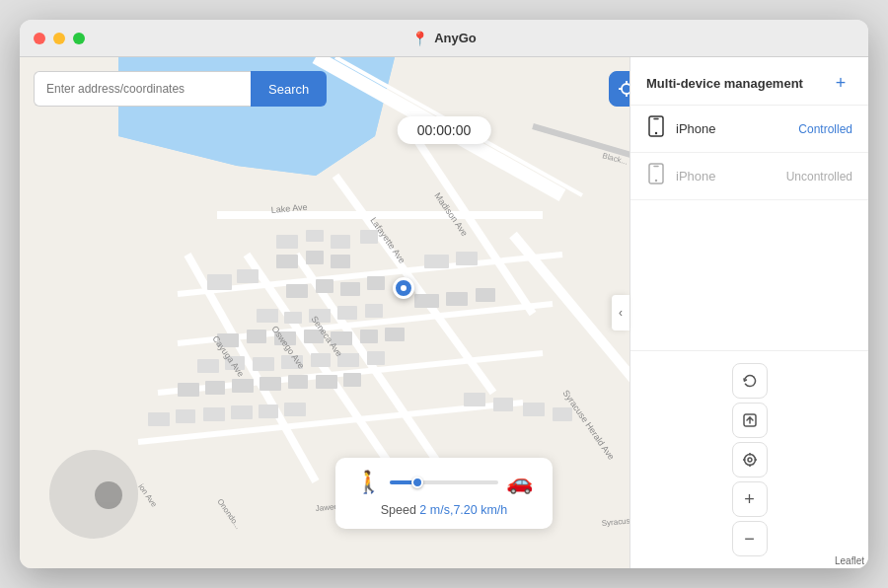  I want to click on leaflet-label: Leaflet, so click(850, 560).